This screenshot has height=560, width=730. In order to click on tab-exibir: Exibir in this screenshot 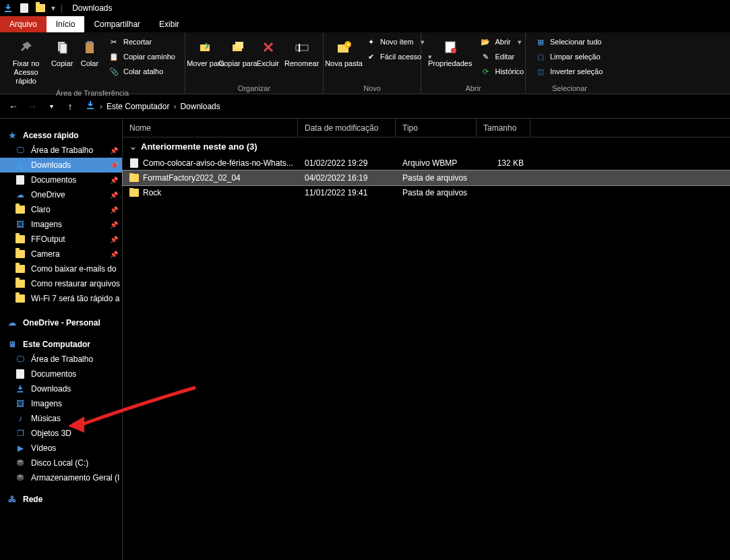, I will do `click(169, 24)`.